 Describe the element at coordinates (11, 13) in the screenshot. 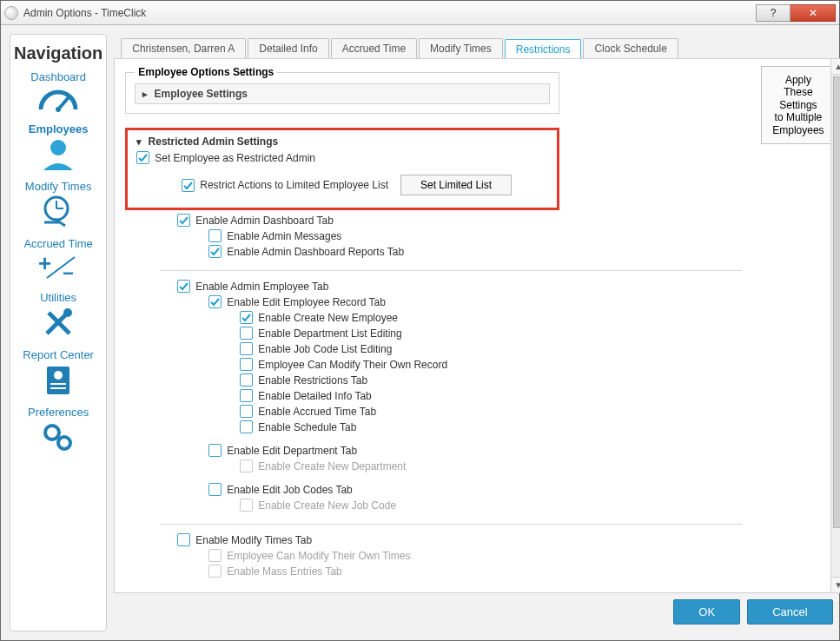

I see `app-icon` at that location.